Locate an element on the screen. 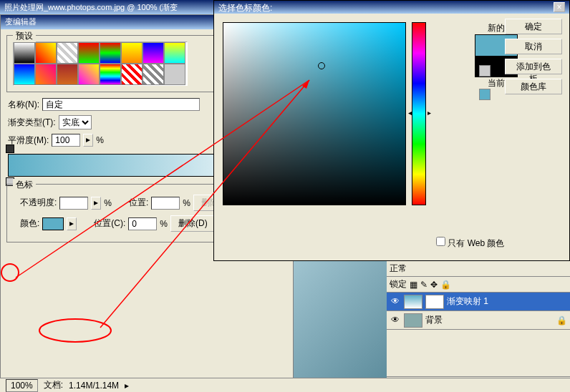 The width and height of the screenshot is (570, 392). lock-brush-icon: ✎ is located at coordinates (424, 285).